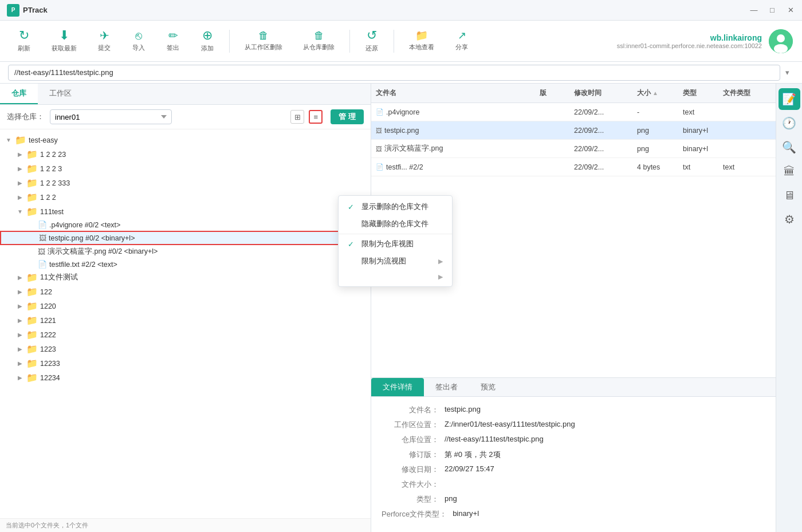 This screenshot has width=802, height=532. Describe the element at coordinates (186, 197) in the screenshot. I see `tree-item-122: ▶ 📁 1 2 2` at that location.